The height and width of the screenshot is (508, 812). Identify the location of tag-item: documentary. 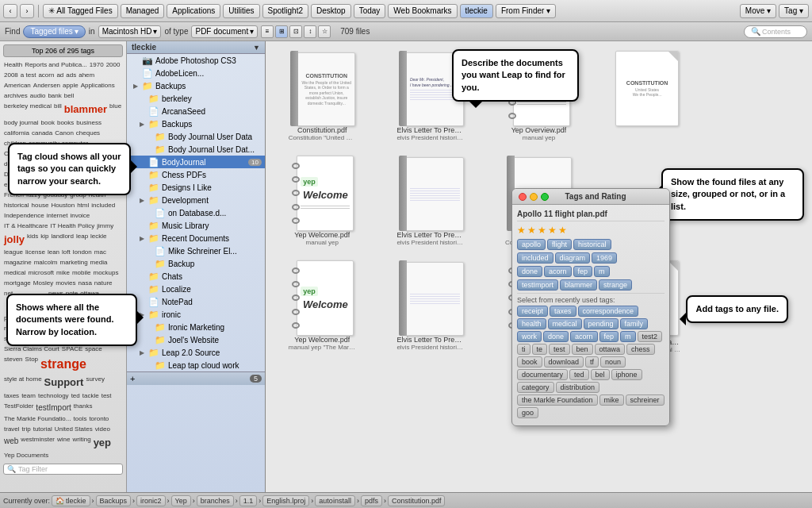
(86, 164).